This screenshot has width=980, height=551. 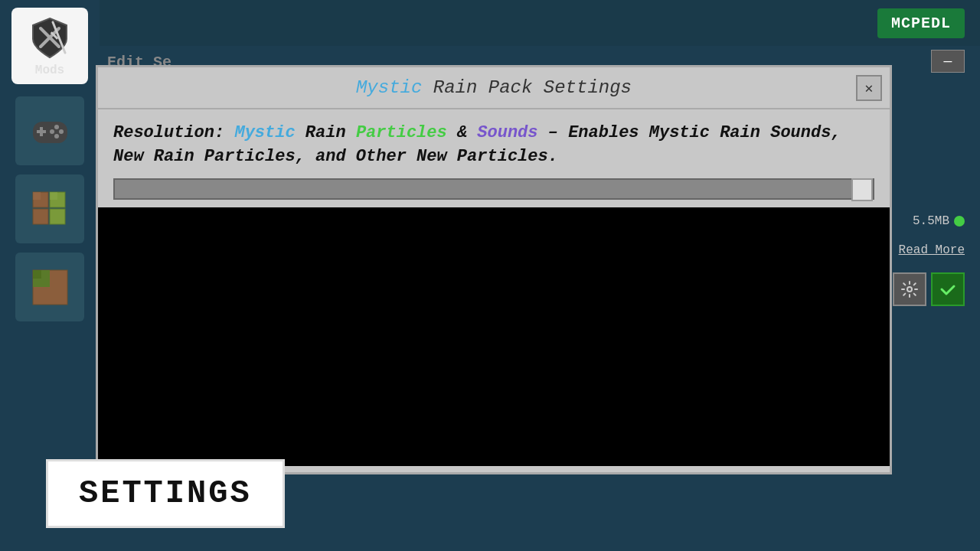 What do you see at coordinates (494, 158) in the screenshot?
I see `modal-body: Resolution: Mystic Rain Particles & Soun…` at bounding box center [494, 158].